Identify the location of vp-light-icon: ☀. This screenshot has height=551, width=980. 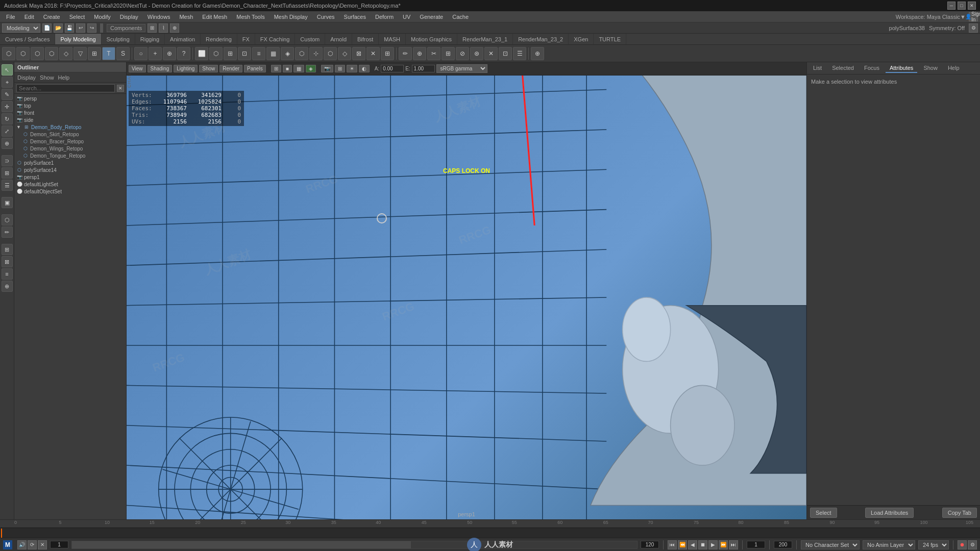
(352, 68).